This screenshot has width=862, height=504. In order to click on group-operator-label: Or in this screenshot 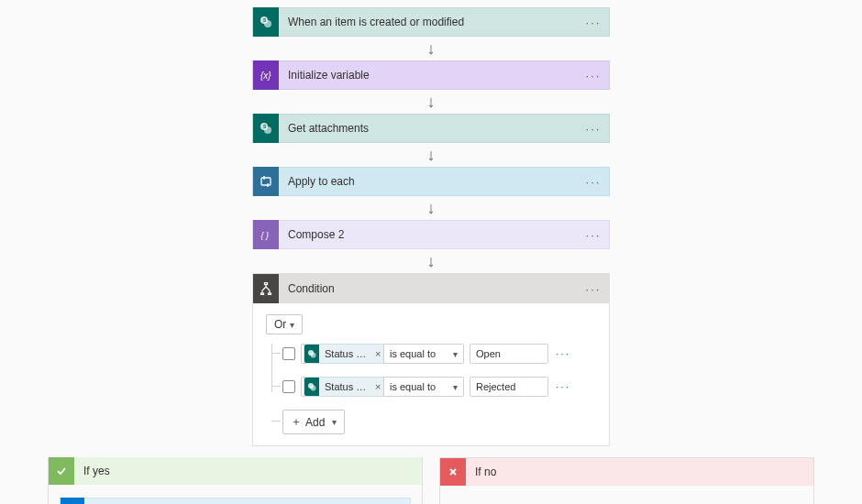, I will do `click(281, 324)`.